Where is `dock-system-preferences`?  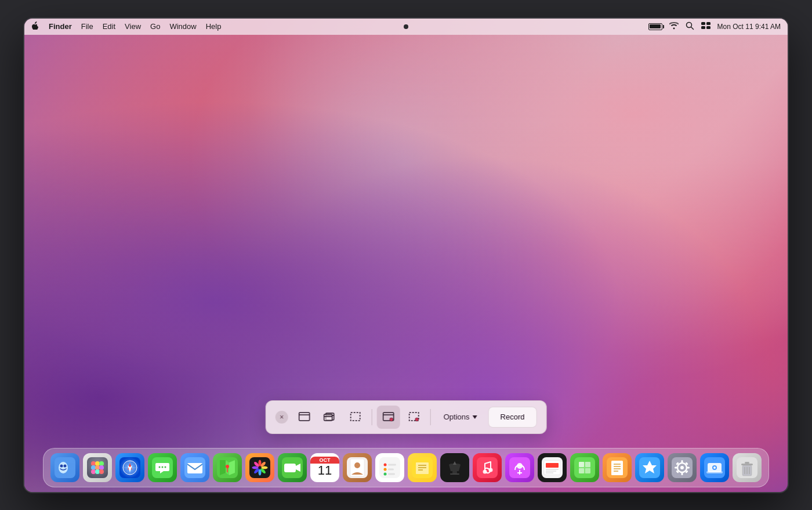 dock-system-preferences is located at coordinates (682, 468).